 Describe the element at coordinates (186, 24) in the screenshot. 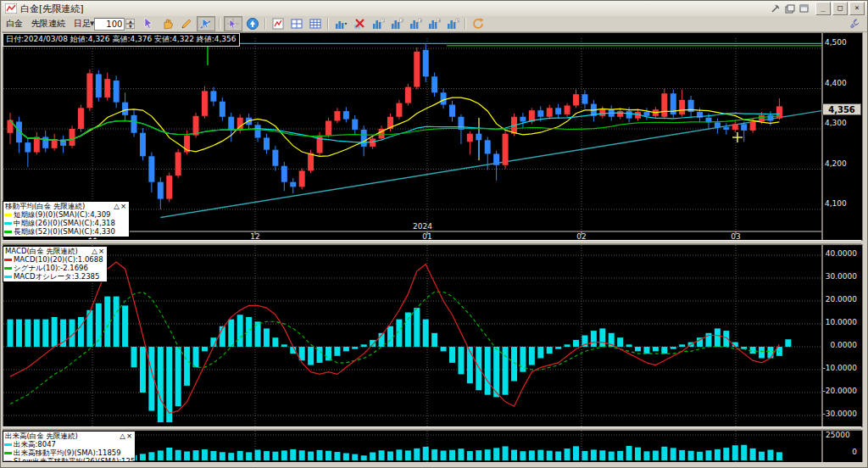

I see `pencil-tool-icon` at that location.